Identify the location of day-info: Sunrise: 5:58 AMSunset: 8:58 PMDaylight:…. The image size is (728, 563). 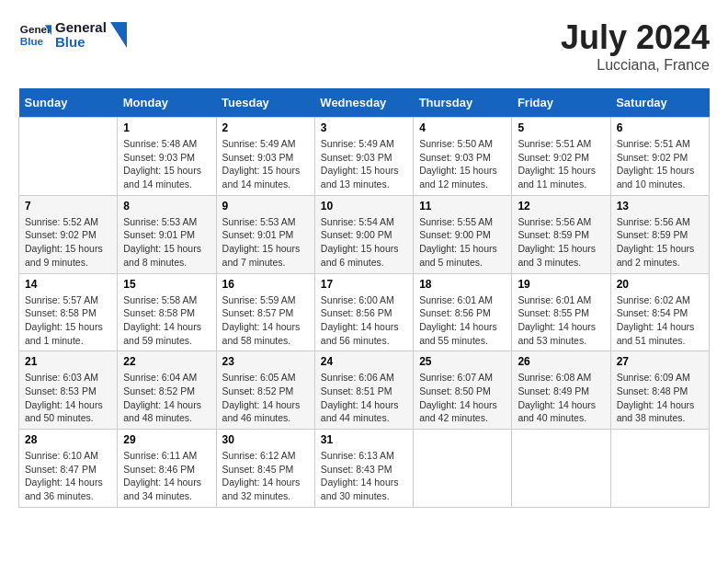
(166, 320).